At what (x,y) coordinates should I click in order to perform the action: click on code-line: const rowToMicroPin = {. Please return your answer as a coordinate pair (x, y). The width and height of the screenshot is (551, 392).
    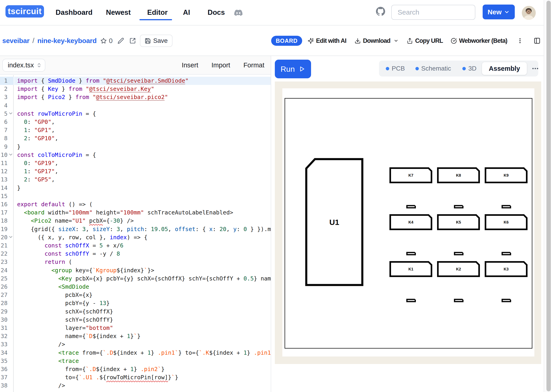
    Looking at the image, I should click on (143, 114).